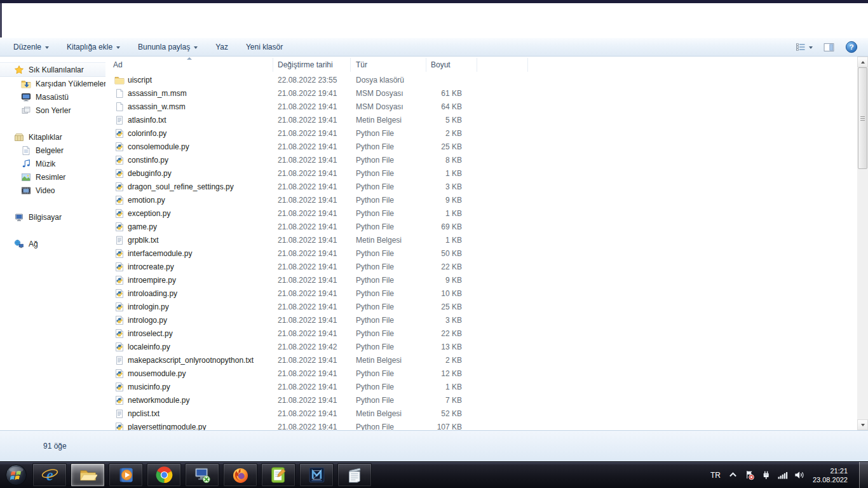 This screenshot has height=488, width=868. What do you see at coordinates (53, 217) in the screenshot?
I see `sidebar-item-computer: Bilgisayar` at bounding box center [53, 217].